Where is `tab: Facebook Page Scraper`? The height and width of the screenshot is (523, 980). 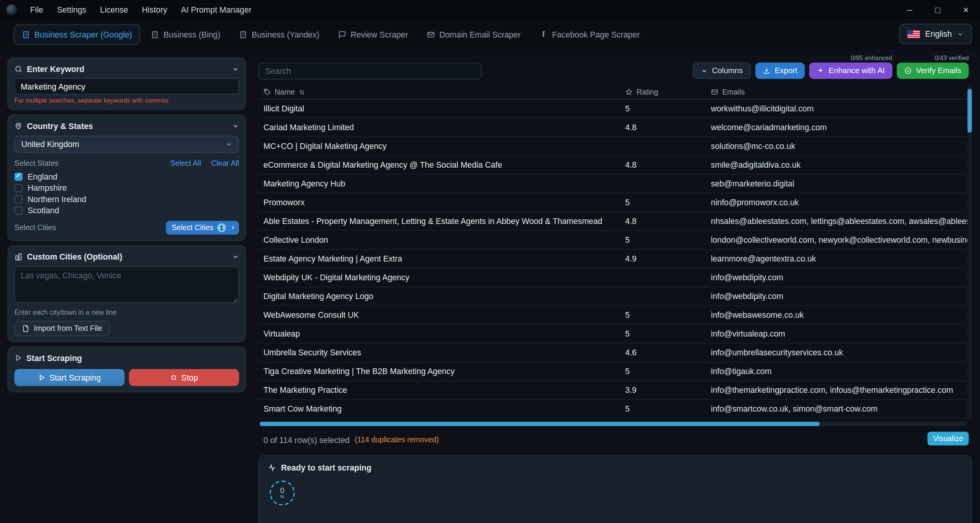 tab: Facebook Page Scraper is located at coordinates (590, 34).